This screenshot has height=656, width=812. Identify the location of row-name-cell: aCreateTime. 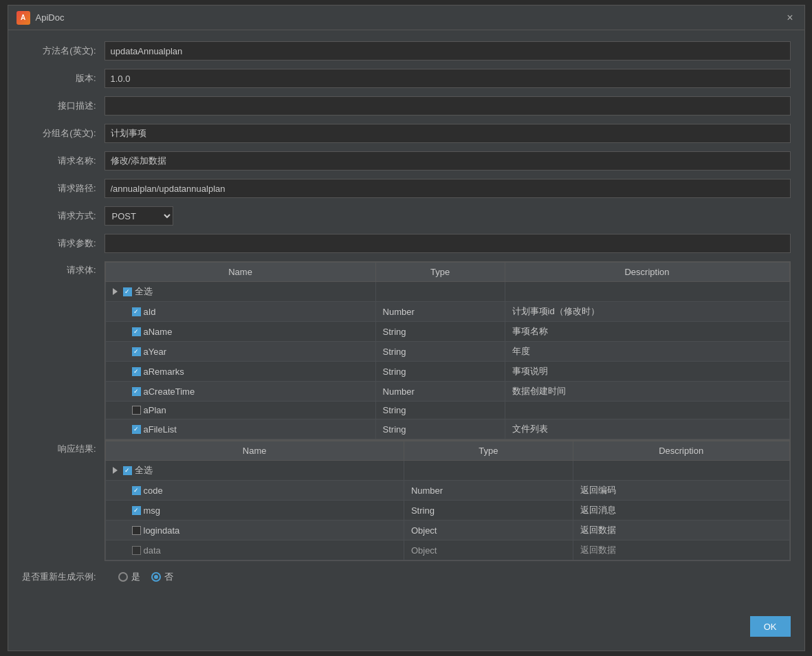
(241, 392).